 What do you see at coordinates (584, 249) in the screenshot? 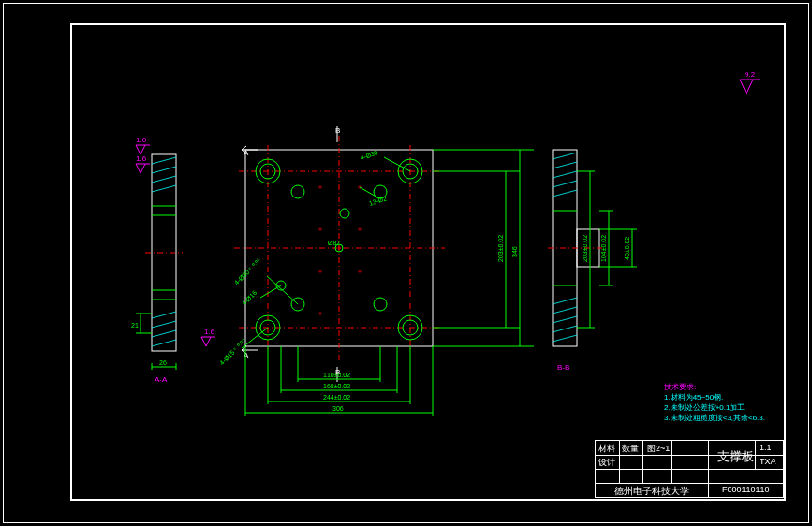
I see `dim-203b: 203±0.02` at bounding box center [584, 249].